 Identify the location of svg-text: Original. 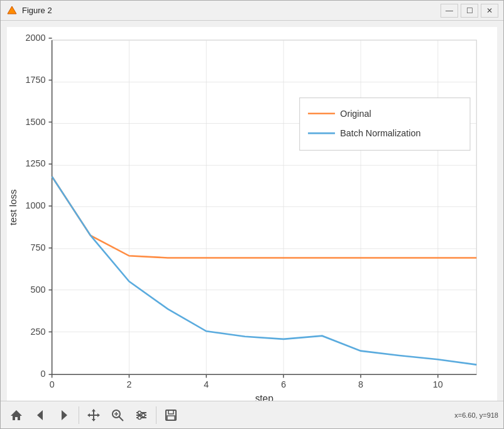
(356, 114).